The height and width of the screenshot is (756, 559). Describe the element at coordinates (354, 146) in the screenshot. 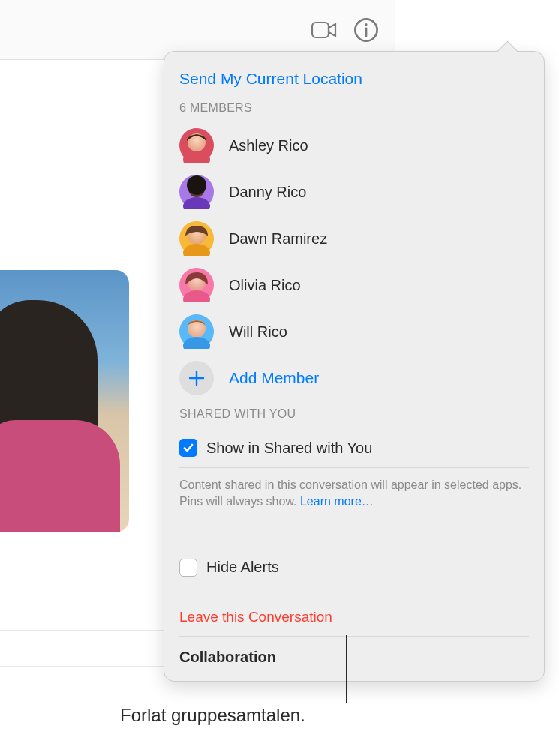

I see `member-row: Ashley Rico` at that location.